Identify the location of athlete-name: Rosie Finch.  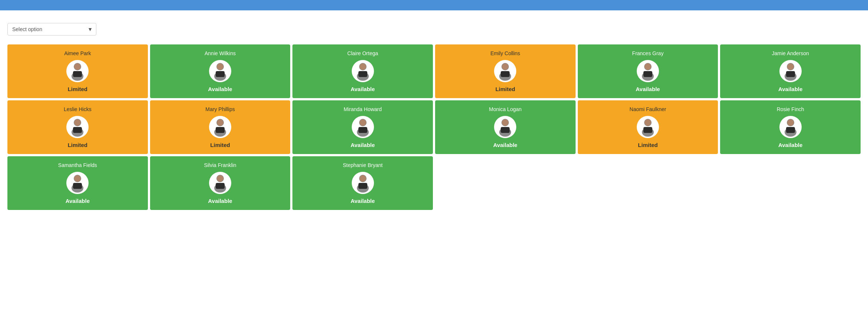
(791, 109).